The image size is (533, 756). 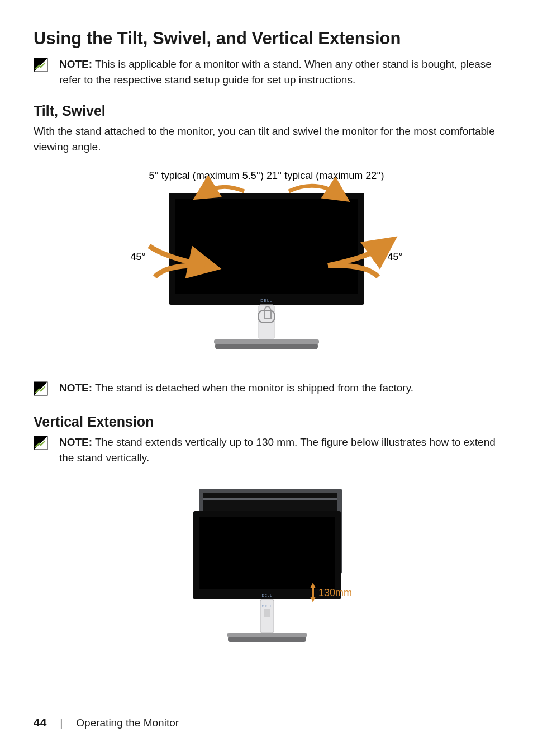 I want to click on diagram2-height-label: 130mm, so click(x=335, y=593).